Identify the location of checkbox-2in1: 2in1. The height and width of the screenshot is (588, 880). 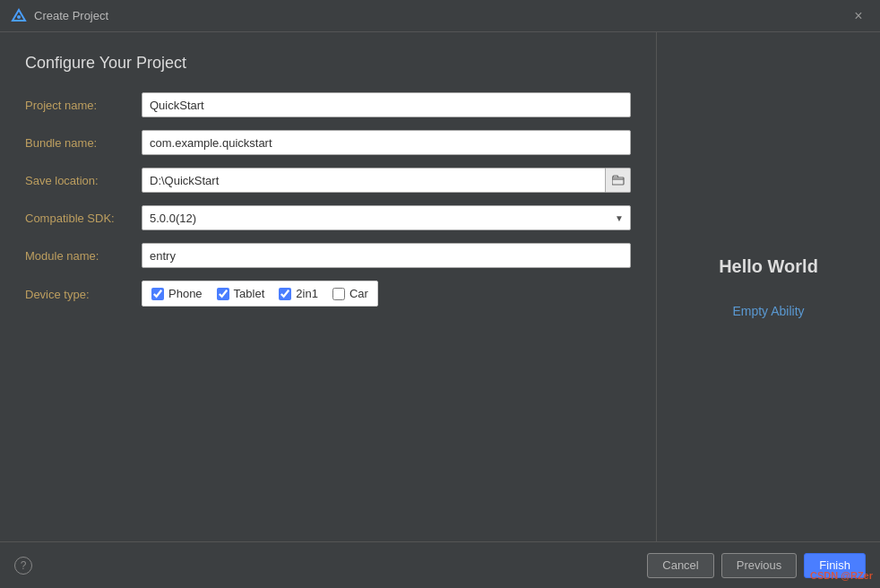
(298, 294).